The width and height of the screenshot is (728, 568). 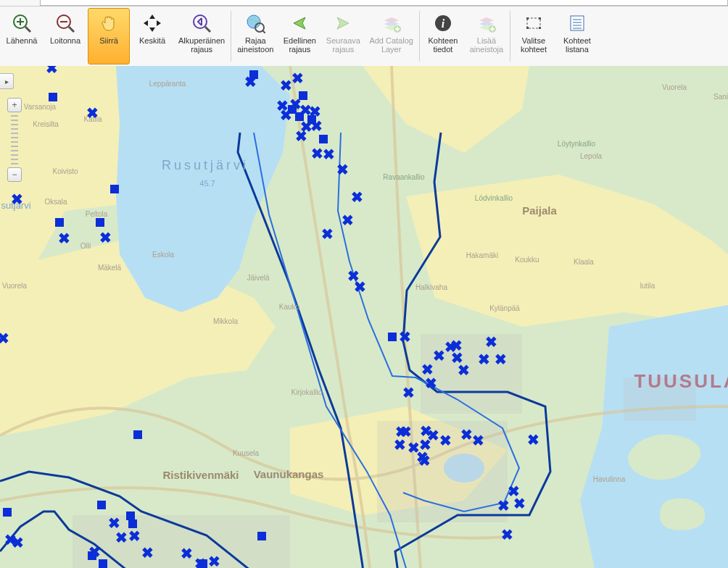 What do you see at coordinates (15, 140) in the screenshot?
I see `zoom-ticks` at bounding box center [15, 140].